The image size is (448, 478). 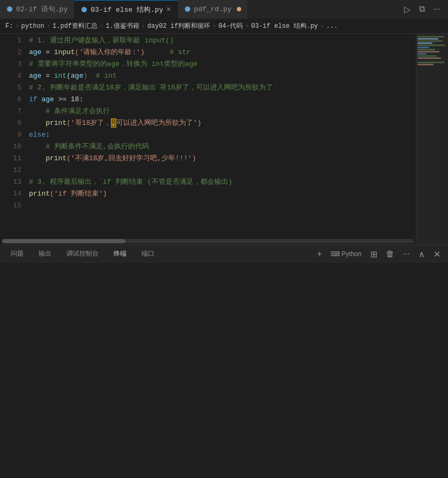 What do you see at coordinates (38, 10) in the screenshot?
I see `tab-02-if: 02-if 语句.py` at bounding box center [38, 10].